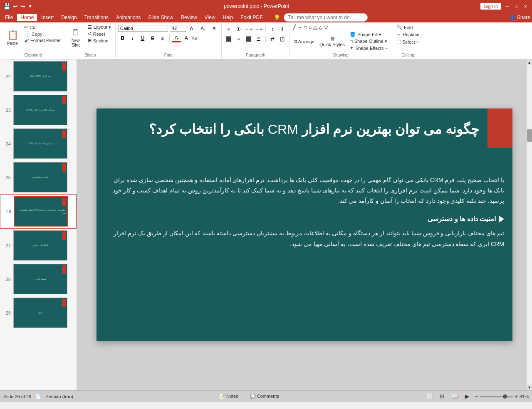 This screenshot has height=409, width=532. What do you see at coordinates (305, 27) in the screenshot?
I see `shape-rect: □` at bounding box center [305, 27].